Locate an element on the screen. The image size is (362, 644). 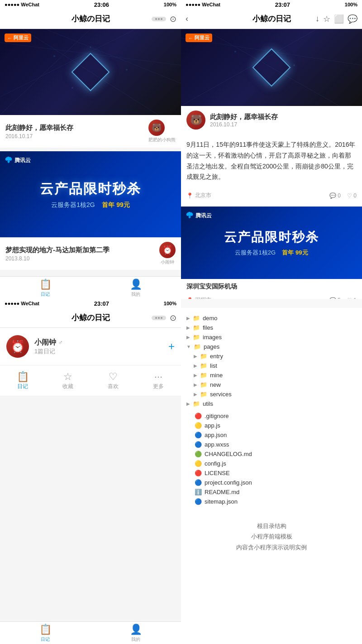
card1-info: 此刻静好，愿幸福长存 2016.10.17 is located at coordinates (39, 131).